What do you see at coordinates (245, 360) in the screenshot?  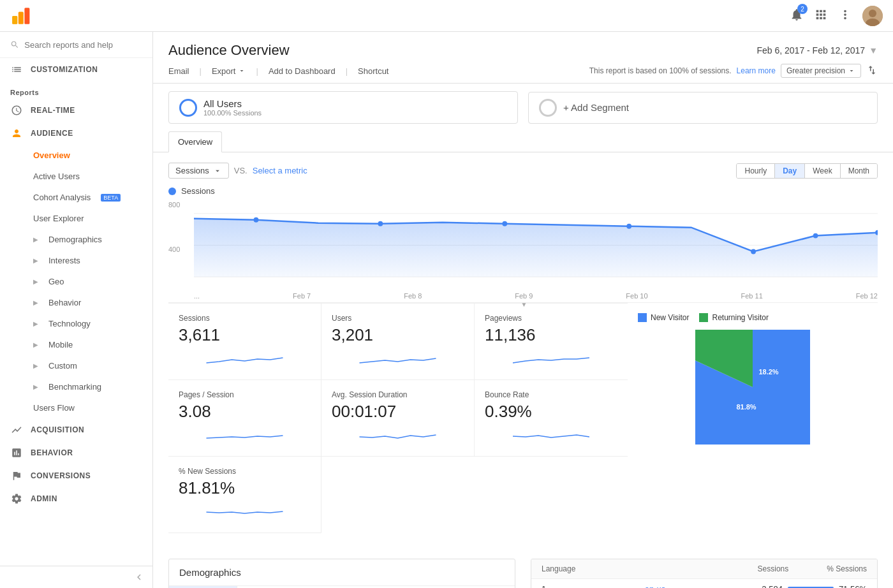 I see `sessions-sparkline` at bounding box center [245, 360].